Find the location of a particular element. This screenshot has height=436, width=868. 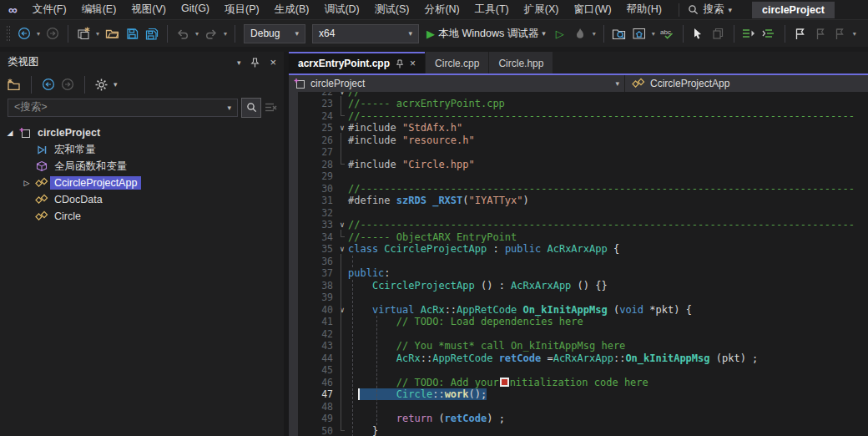

select-mode-button is located at coordinates (699, 33).